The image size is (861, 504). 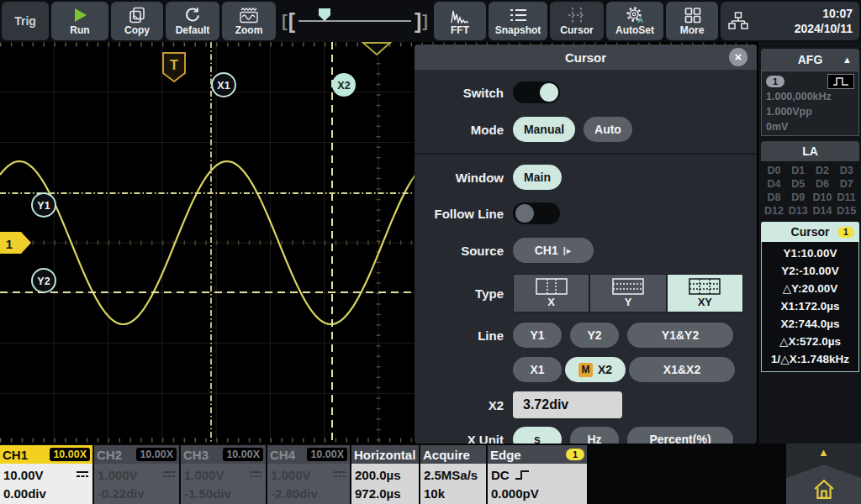 What do you see at coordinates (846, 211) in the screenshot?
I see `la-channel: D15` at bounding box center [846, 211].